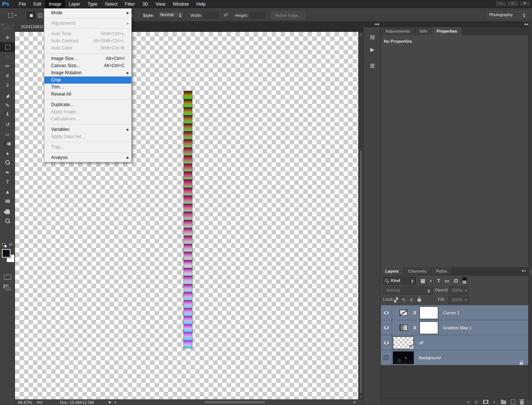  What do you see at coordinates (88, 66) in the screenshot?
I see `menu-item-canvas-size: Canvas Size...Alt+Ctrl+C` at bounding box center [88, 66].